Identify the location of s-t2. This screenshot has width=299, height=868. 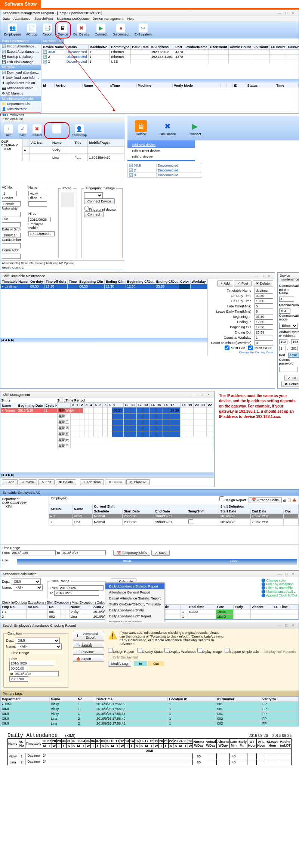
(19, 679).